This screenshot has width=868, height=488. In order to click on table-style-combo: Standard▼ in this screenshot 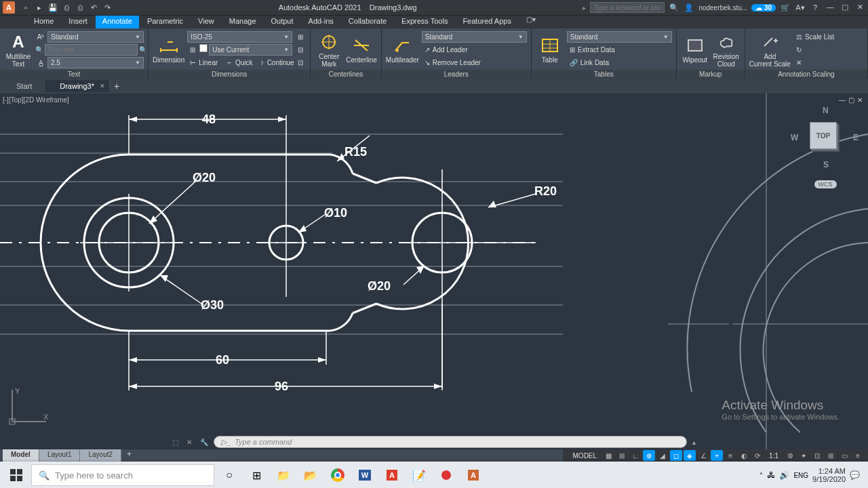, I will do `click(620, 37)`.